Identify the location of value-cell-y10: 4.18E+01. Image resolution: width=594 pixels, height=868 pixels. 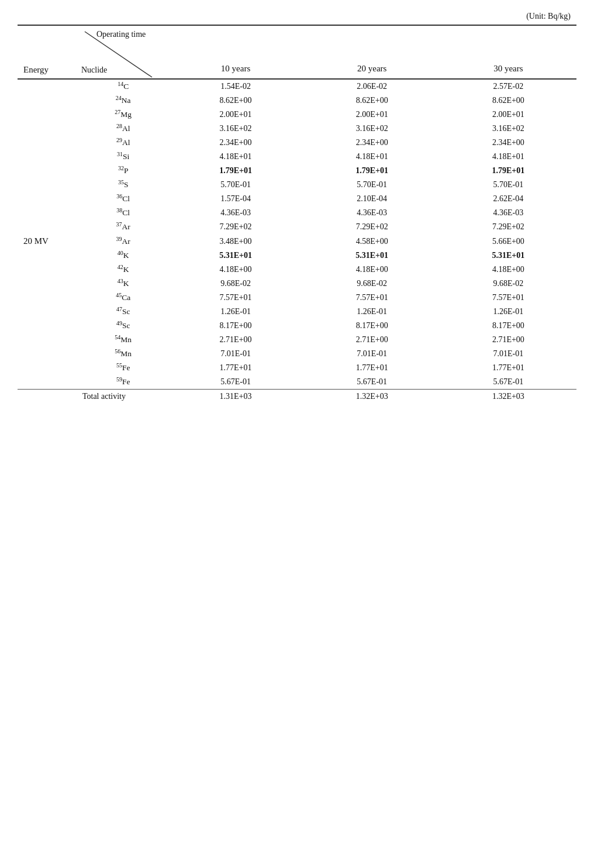
(235, 157).